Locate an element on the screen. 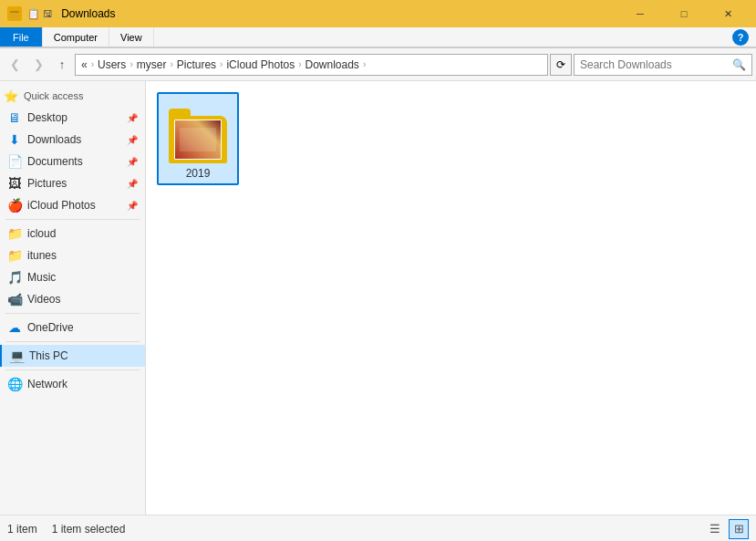  sidebar-item-icloud: 📁 icloud is located at coordinates (73, 234).